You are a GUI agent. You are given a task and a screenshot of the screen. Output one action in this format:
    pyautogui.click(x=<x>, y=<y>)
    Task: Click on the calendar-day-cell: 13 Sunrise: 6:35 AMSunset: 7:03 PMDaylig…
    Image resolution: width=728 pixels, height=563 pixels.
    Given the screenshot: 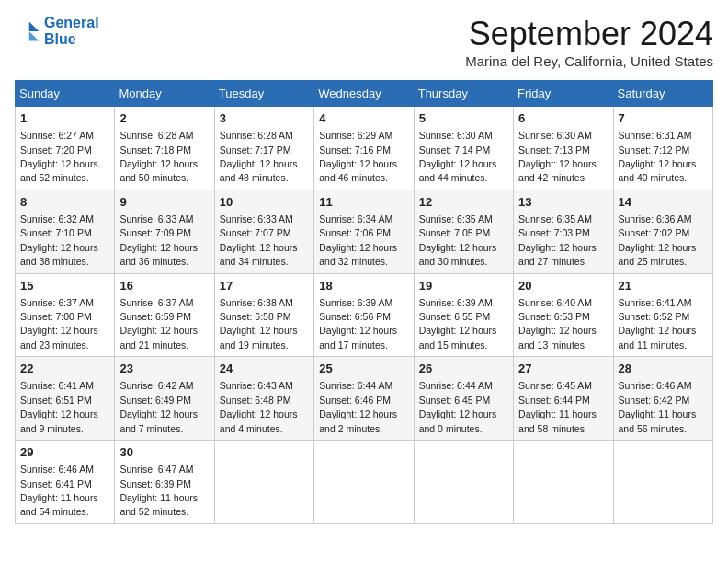 What is the action you would take?
    pyautogui.click(x=563, y=232)
    